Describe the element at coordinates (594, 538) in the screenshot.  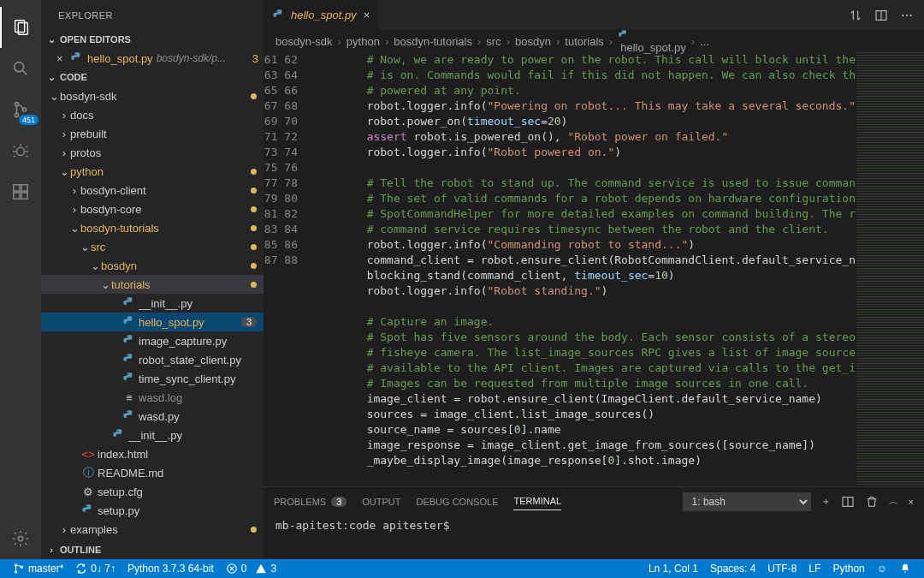
I see `terminal-body: mb-apitest:code apitester$` at that location.